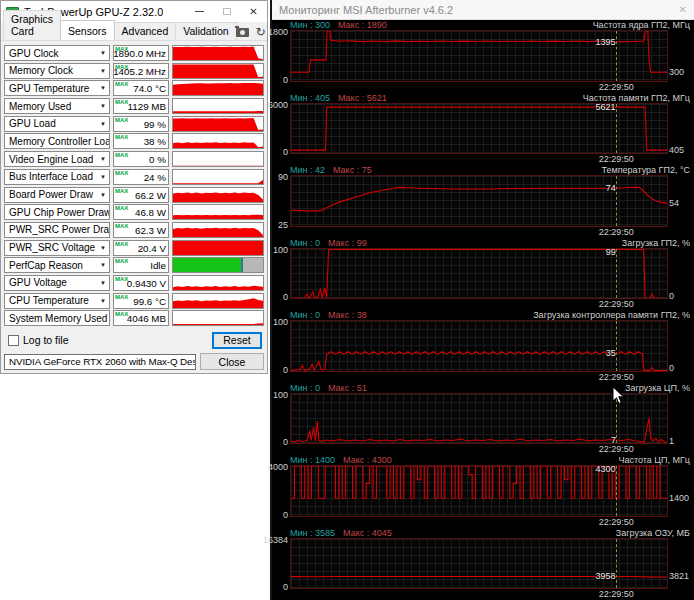 The height and width of the screenshot is (600, 694). Describe the element at coordinates (683, 10) in the screenshot. I see `afterburner-close-icon: ✕` at that location.